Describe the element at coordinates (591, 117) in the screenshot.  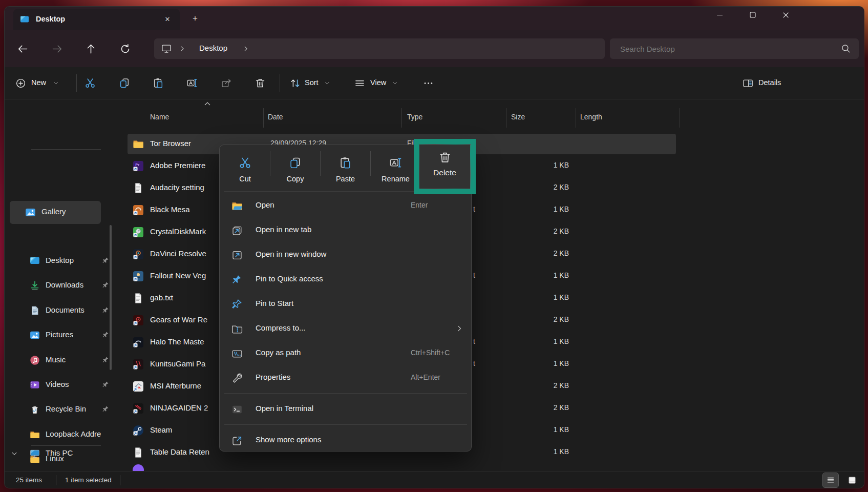
I see `column-header-length: Length` at that location.